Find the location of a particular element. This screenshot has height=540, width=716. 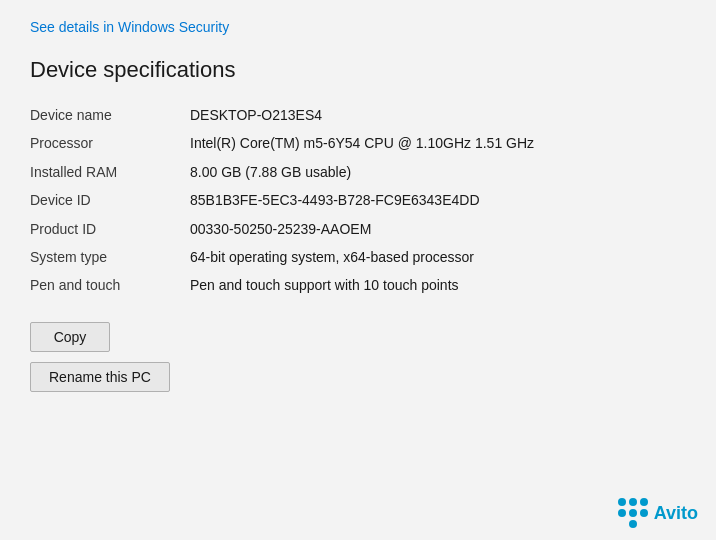

spec-value: 00330-50250-25239-AAOEM is located at coordinates (438, 229).